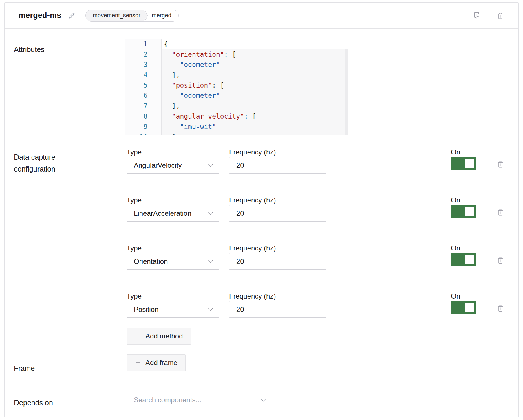  I want to click on code-line: 7 ],, so click(237, 106).